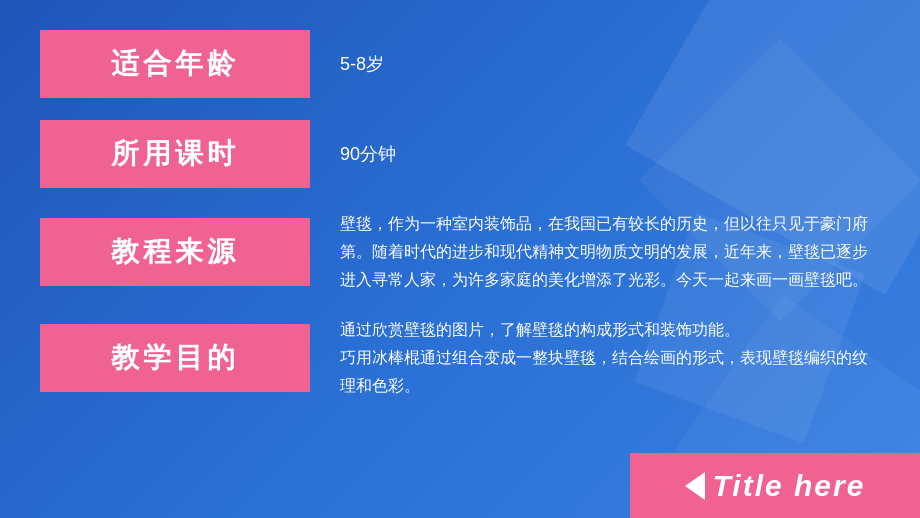 The image size is (920, 518). Describe the element at coordinates (695, 486) in the screenshot. I see `triangle-icon` at that location.